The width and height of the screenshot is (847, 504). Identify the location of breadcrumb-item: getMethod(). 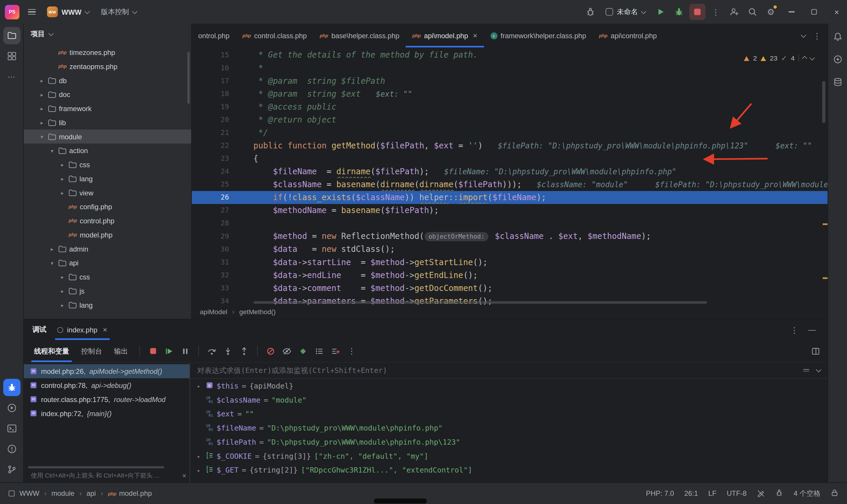
(258, 312).